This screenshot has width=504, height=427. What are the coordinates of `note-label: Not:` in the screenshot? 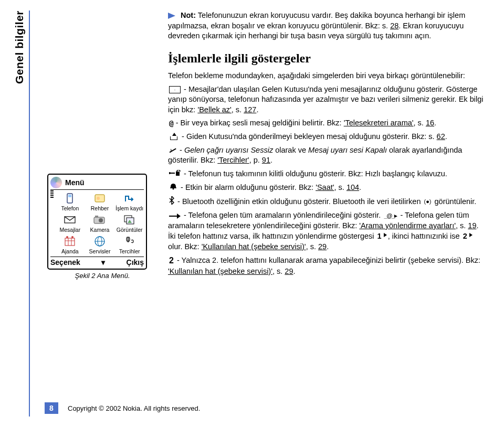 It's located at (188, 15).